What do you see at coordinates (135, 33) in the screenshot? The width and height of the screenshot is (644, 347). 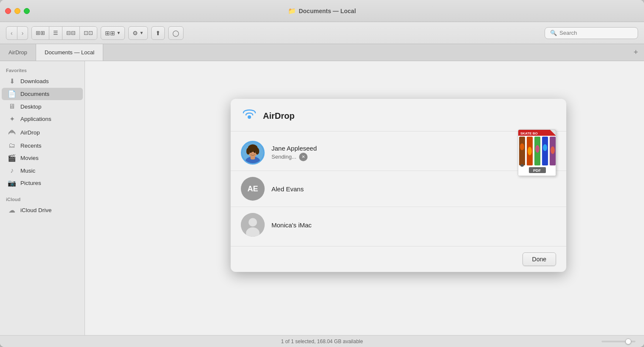 I see `gear-icon: ⚙` at bounding box center [135, 33].